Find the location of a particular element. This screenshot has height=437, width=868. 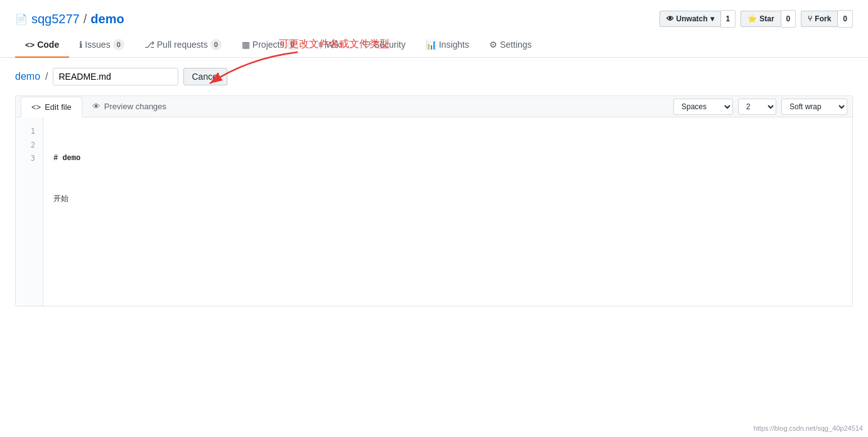

indent-select: 2 4 is located at coordinates (757, 107).